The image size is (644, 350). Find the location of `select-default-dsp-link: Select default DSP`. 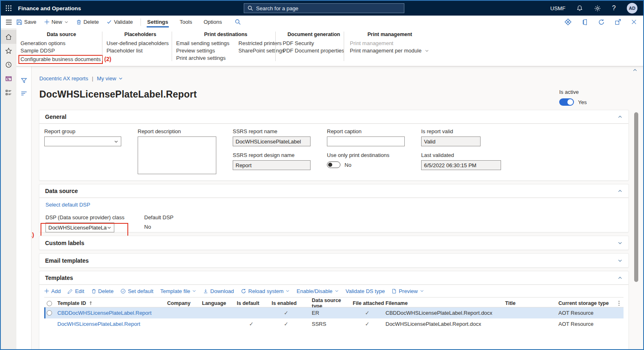

select-default-dsp-link: Select default DSP is located at coordinates (68, 205).